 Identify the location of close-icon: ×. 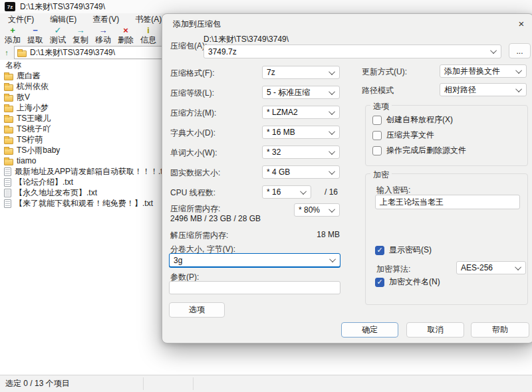
(521, 24).